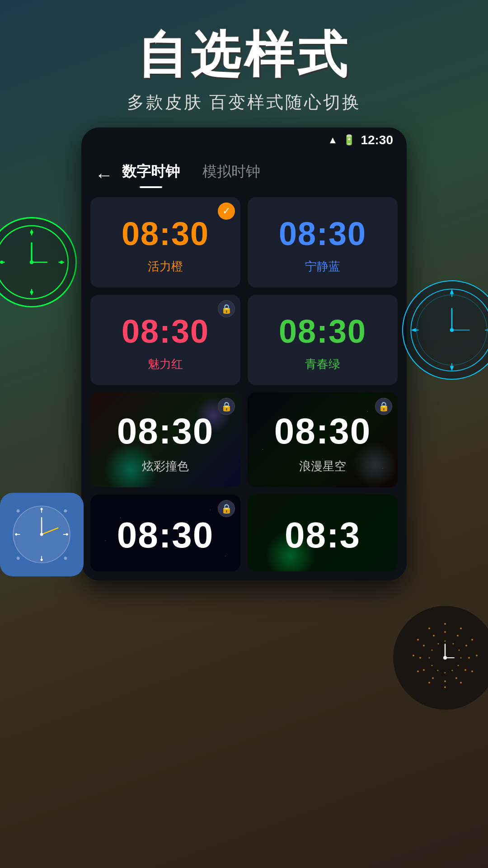  I want to click on clock-time-orange: 08:30, so click(165, 234).